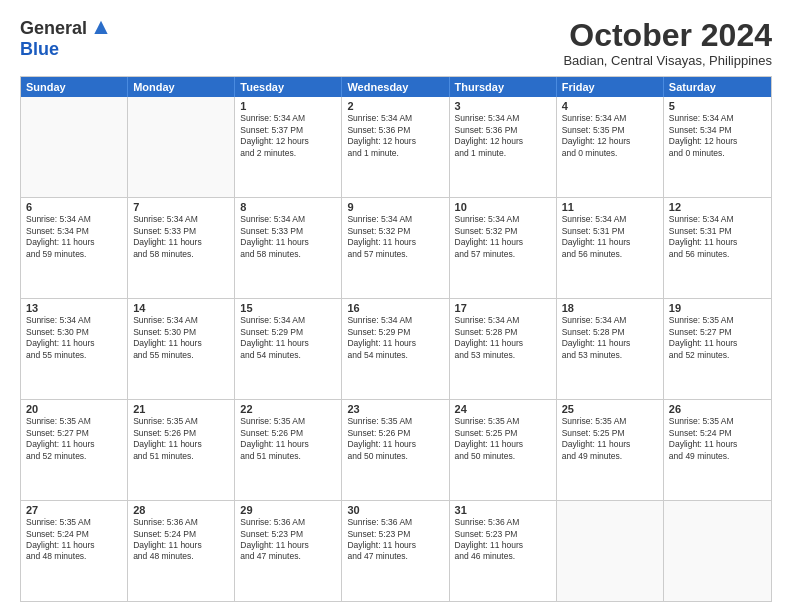  I want to click on day-info: Sunrise: 5:34 AM Sunset: 5:36 PM Dayligh…, so click(395, 136).